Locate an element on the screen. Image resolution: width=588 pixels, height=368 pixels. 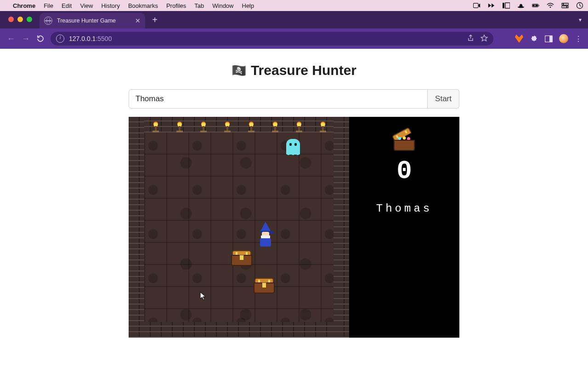
new-tab-button: + is located at coordinates (155, 20).